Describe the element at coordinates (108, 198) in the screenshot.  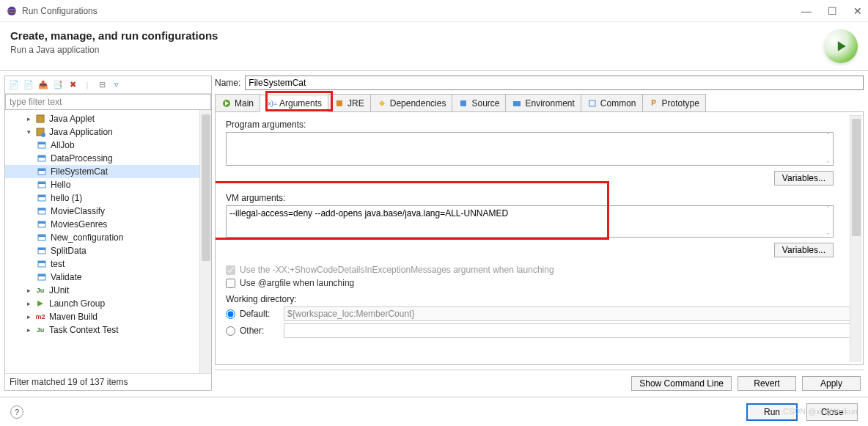
I see `tree-item: hello (1)` at that location.